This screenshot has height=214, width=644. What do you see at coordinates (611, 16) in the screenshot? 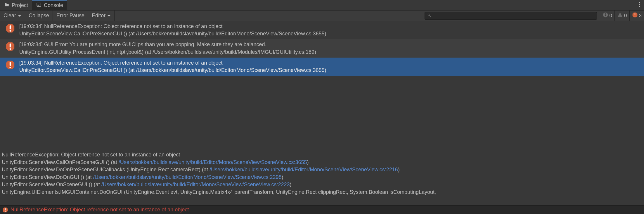
I see `info-count: 0` at bounding box center [611, 16].